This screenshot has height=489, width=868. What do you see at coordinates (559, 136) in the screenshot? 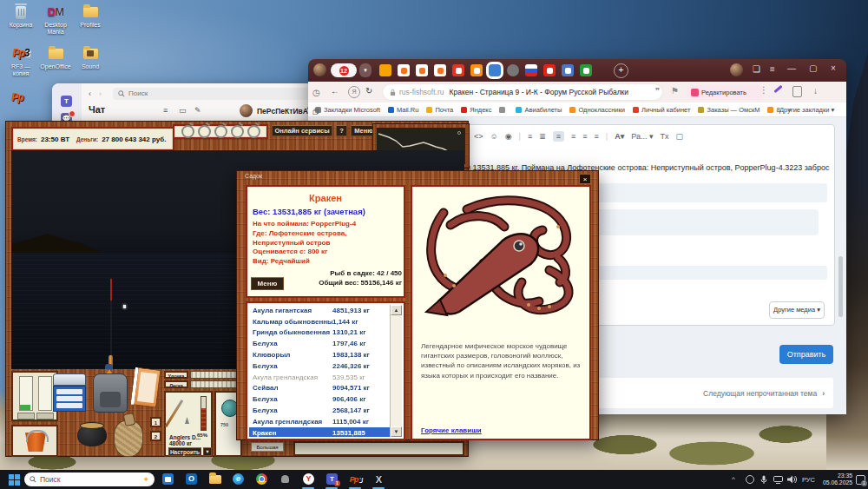
I see `align-left-icon: ≡` at bounding box center [559, 136].